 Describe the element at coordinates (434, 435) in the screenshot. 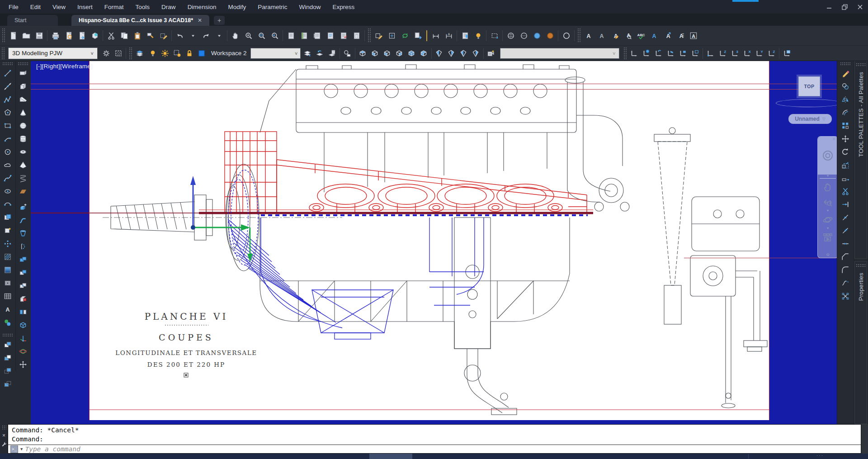

I see `command-history: Command: *Cancel* Command:` at that location.